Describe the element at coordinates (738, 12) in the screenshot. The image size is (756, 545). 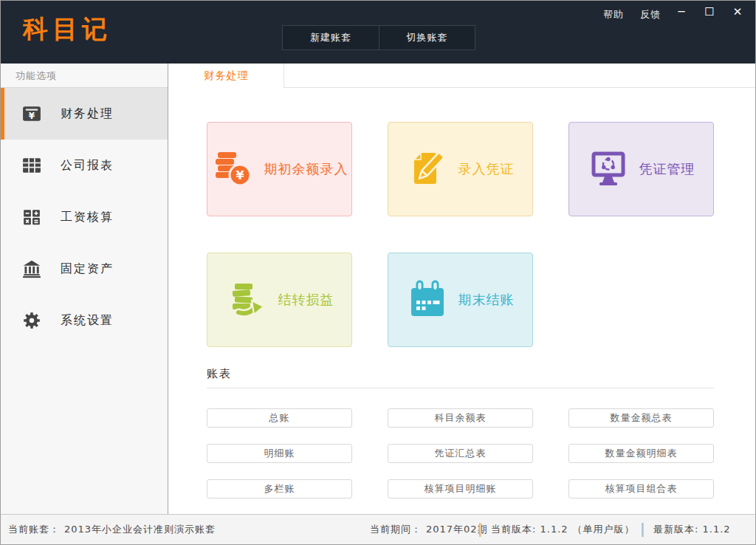
I see `close-icon: ✕` at that location.